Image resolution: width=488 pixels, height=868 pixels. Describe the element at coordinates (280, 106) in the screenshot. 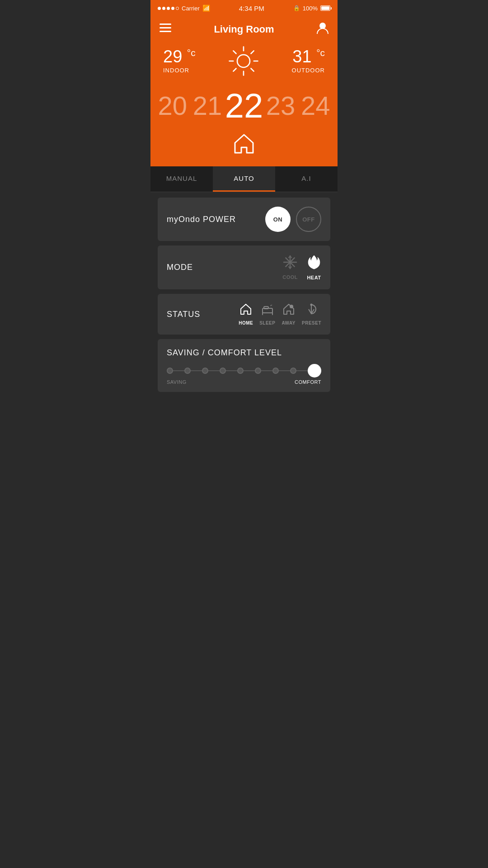

I see `temp-option-23: 23` at that location.